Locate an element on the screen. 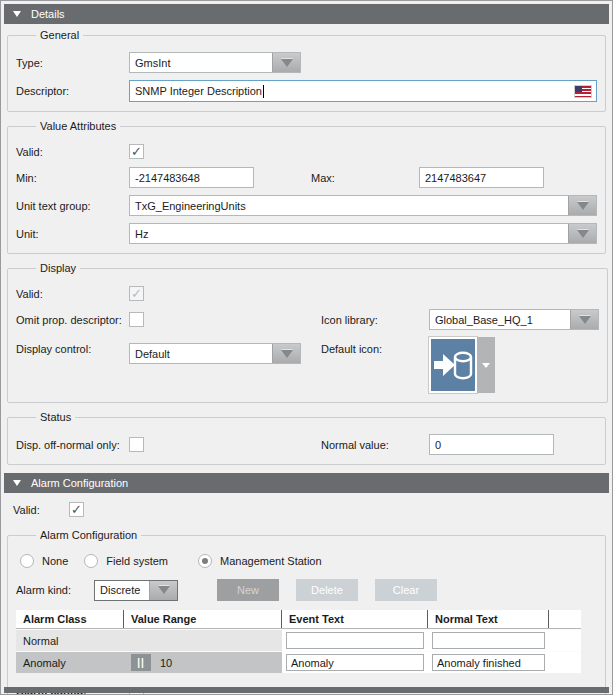 The height and width of the screenshot is (695, 613). display-valid-row: Valid: is located at coordinates (308, 294).